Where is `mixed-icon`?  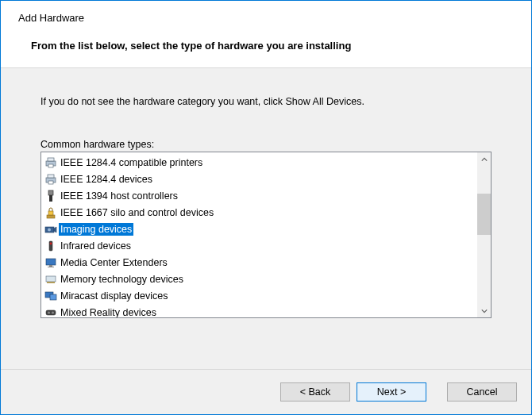 mixed-icon is located at coordinates (51, 313).